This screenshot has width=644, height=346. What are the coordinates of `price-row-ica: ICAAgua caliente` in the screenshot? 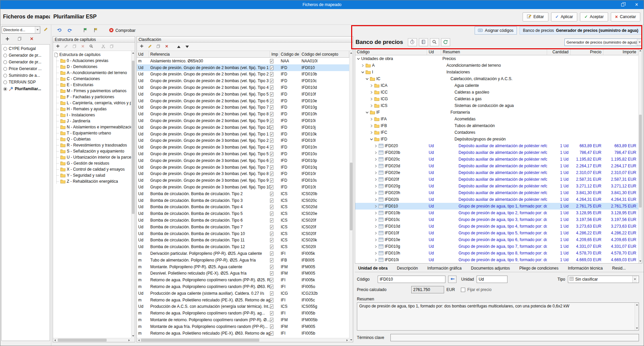 It's located at (497, 85).